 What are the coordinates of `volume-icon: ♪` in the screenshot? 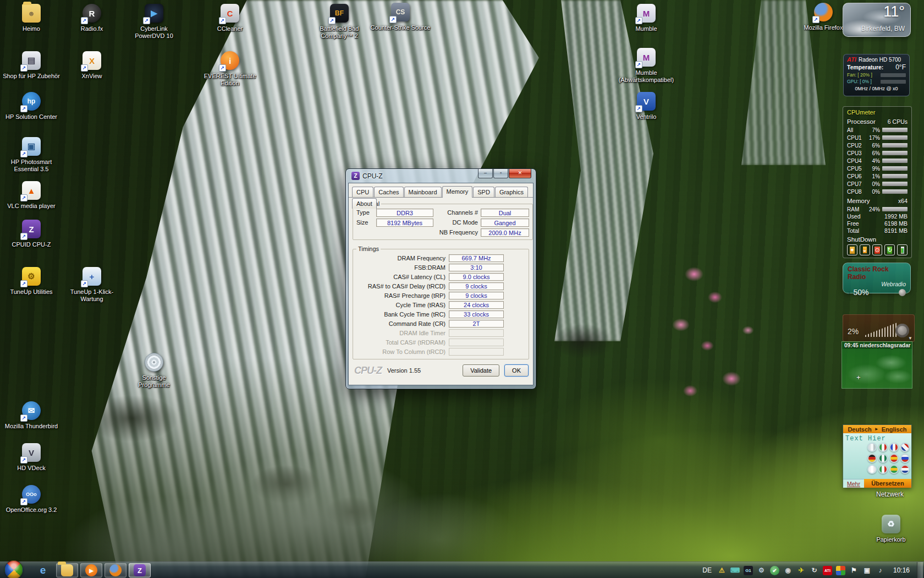 It's located at (880, 570).